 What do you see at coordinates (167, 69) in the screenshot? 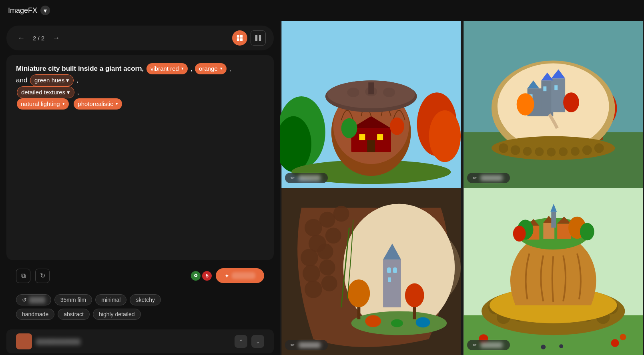
I see `prompt-chip-vibrant-red: vibrant red ▾` at bounding box center [167, 69].